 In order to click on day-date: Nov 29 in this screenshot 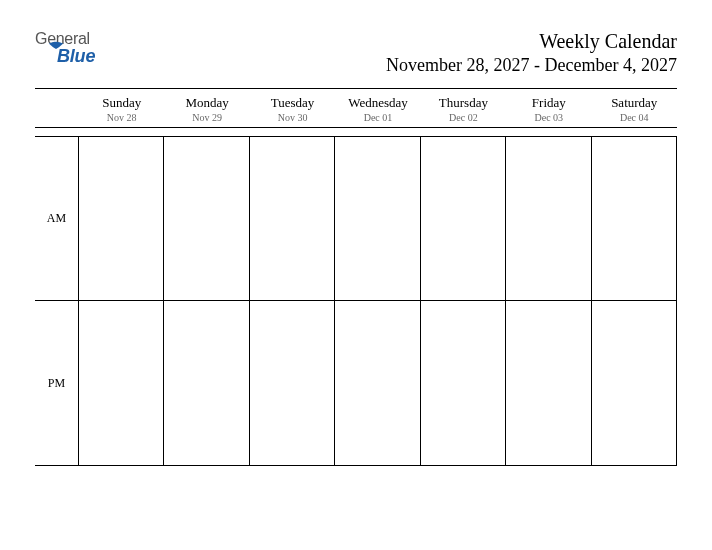, I will do `click(206, 118)`.